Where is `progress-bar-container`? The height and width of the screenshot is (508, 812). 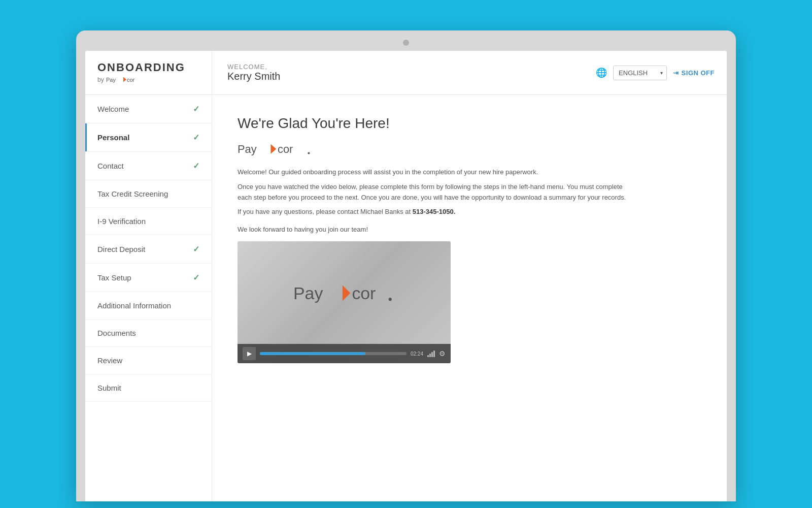
progress-bar-container is located at coordinates (333, 354).